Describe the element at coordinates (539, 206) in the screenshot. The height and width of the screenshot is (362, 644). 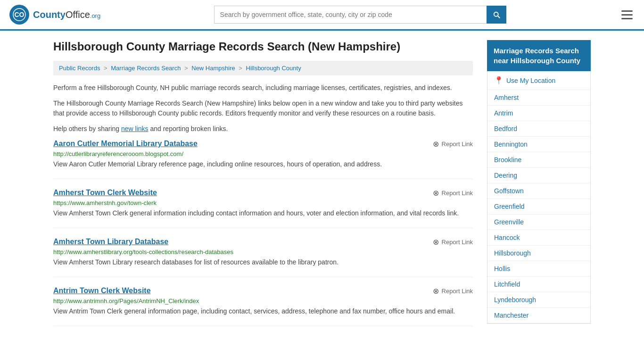
I see `sidebar-link-greenfield: Greenfield` at that location.